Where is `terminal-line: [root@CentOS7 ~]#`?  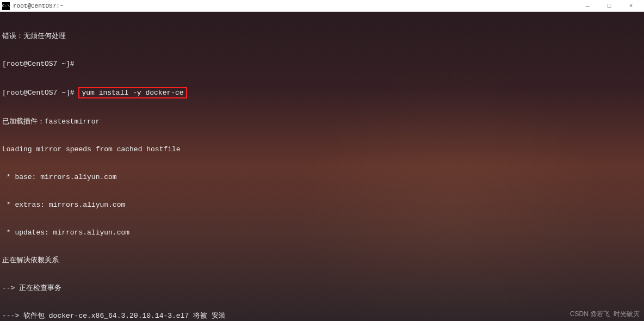 terminal-line: [root@CentOS7 ~]# is located at coordinates (322, 64).